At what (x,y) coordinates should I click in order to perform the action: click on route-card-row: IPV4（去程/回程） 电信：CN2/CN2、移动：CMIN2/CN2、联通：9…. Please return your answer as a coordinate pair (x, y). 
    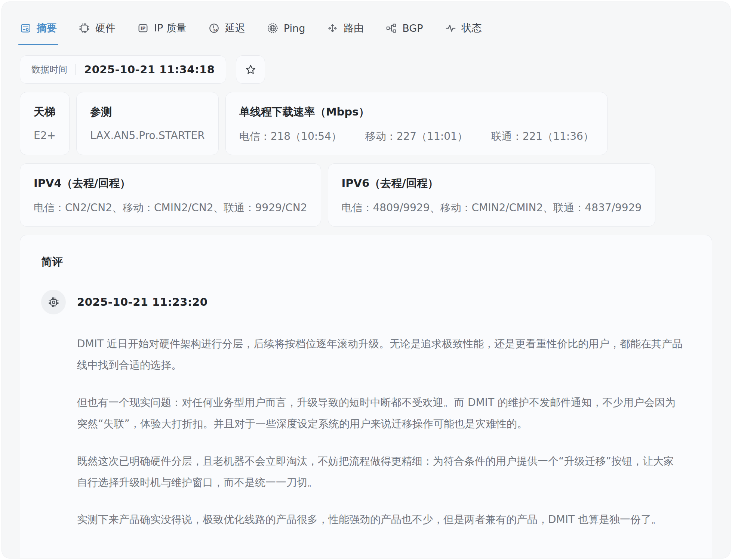
    Looking at the image, I should click on (366, 195).